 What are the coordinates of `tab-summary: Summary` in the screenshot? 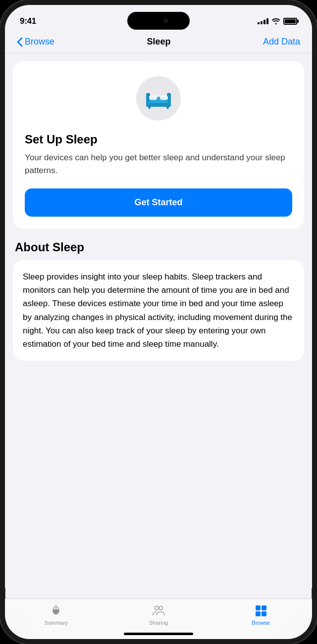 It's located at (56, 615).